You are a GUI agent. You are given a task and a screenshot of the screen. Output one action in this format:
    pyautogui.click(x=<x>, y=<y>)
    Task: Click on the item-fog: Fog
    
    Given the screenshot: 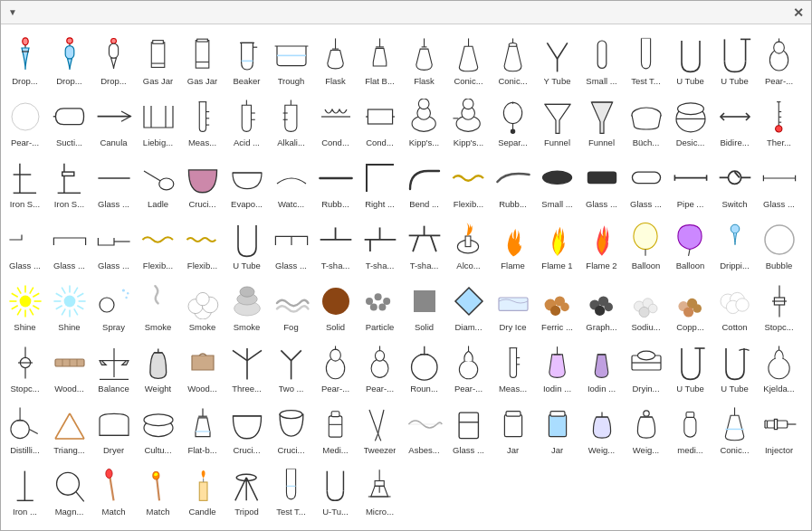 What is the action you would take?
    pyautogui.click(x=291, y=305)
    